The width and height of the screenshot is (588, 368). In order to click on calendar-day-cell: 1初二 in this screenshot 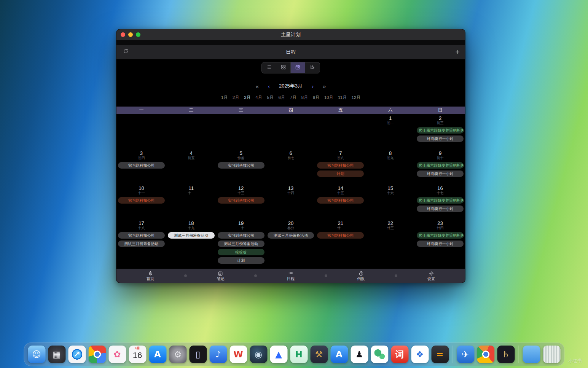, I will do `click(390, 131)`.